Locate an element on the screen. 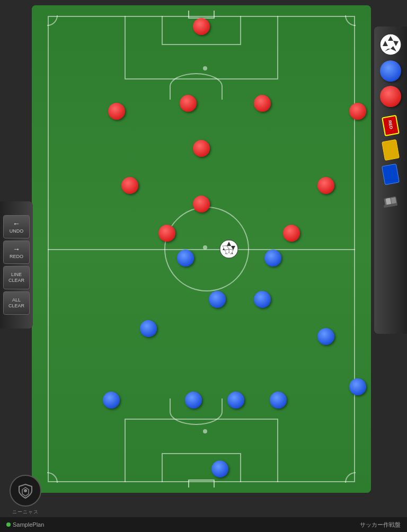  eraser-tool is located at coordinates (391, 200).